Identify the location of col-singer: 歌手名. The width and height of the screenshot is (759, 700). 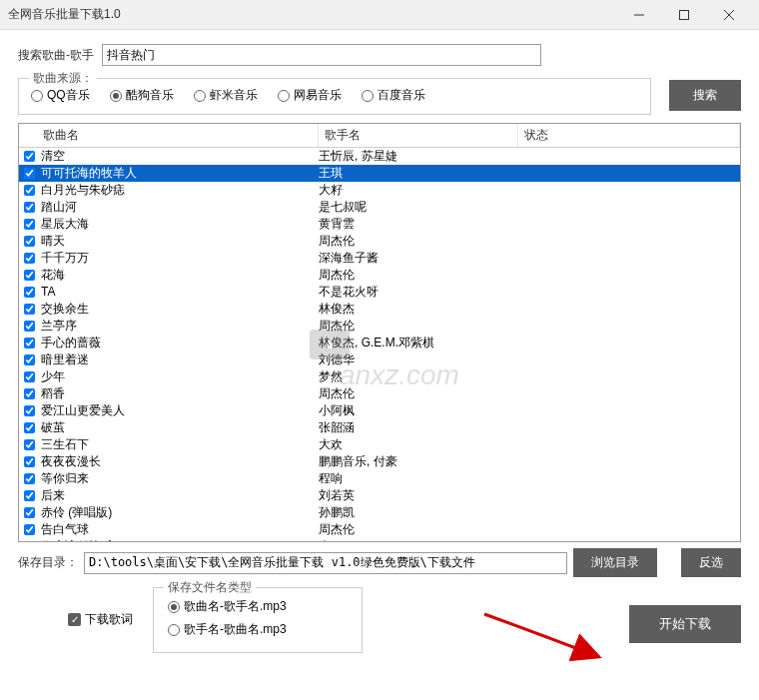
(418, 136).